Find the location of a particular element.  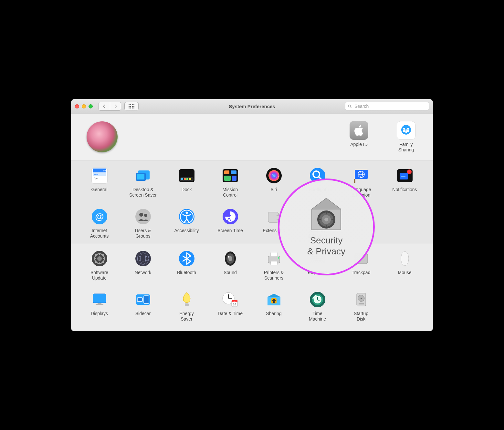

minimize-button is located at coordinates (84, 107).